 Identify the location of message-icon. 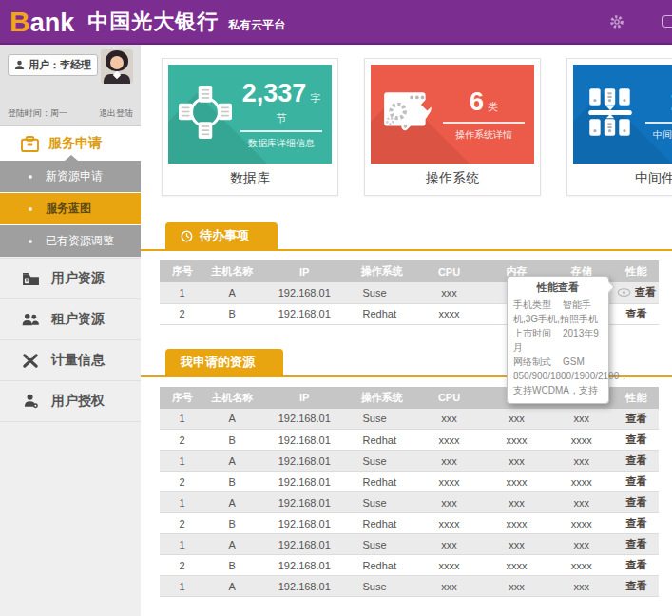
(667, 21).